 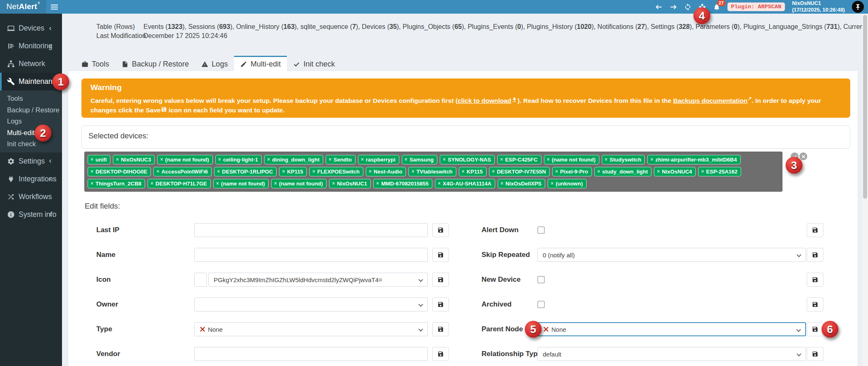 What do you see at coordinates (23, 7) in the screenshot?
I see `app-logo: NetAlertx` at bounding box center [23, 7].